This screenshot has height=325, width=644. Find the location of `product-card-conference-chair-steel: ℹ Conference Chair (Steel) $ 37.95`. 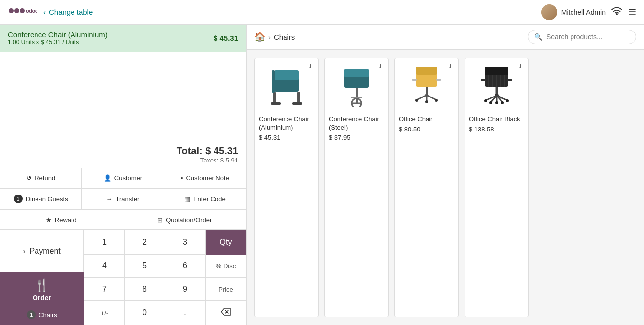

product-card-conference-chair-steel: ℹ Conference Chair (Steel) $ 37.95 is located at coordinates (357, 187).